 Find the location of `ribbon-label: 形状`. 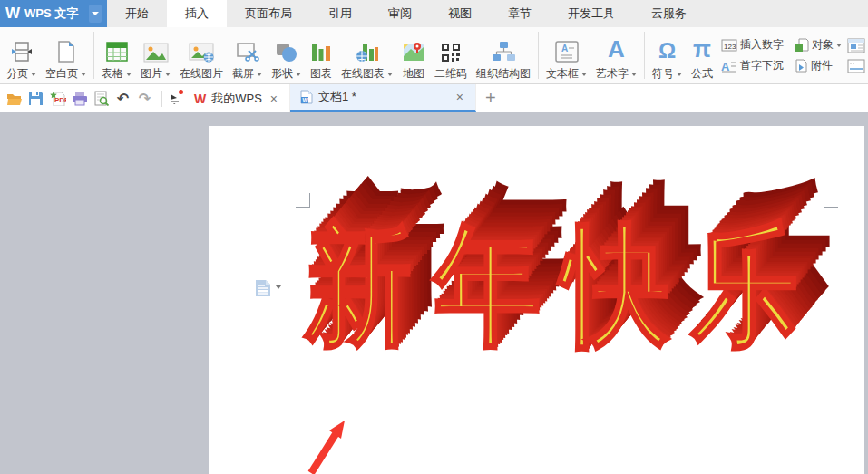

ribbon-label: 形状 is located at coordinates (282, 74).